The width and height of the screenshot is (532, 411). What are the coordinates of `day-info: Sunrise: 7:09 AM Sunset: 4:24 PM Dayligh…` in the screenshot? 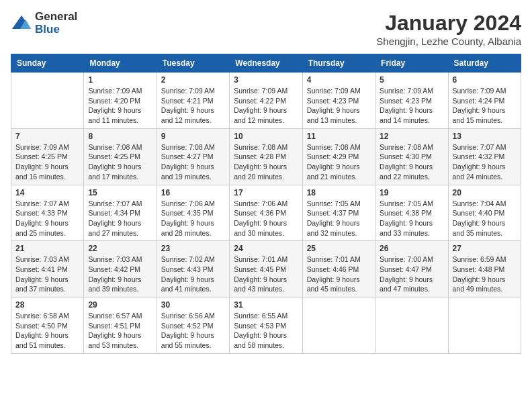 It's located at (485, 106).